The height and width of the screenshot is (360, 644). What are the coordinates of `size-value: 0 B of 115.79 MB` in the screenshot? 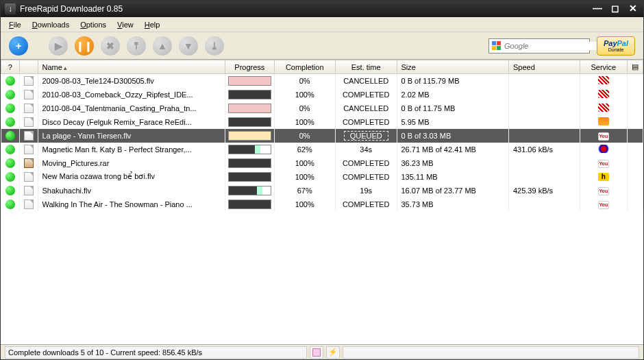 It's located at (452, 81).